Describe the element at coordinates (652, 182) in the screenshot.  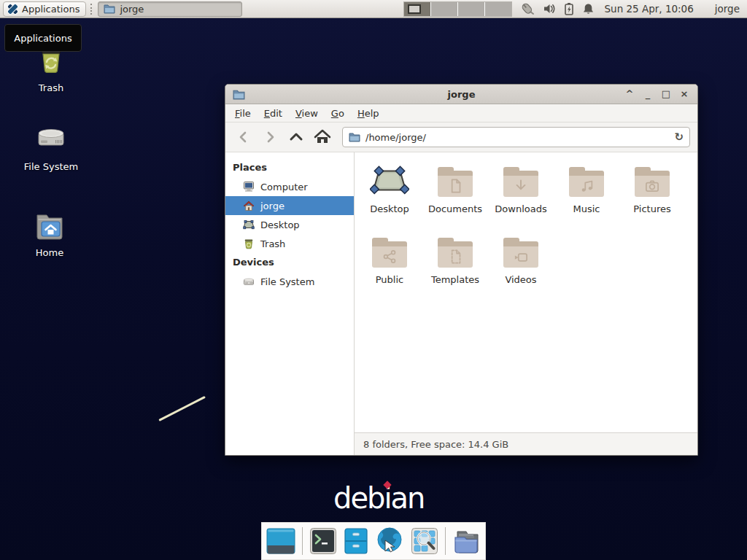
I see `pictures-folder-icon` at that location.